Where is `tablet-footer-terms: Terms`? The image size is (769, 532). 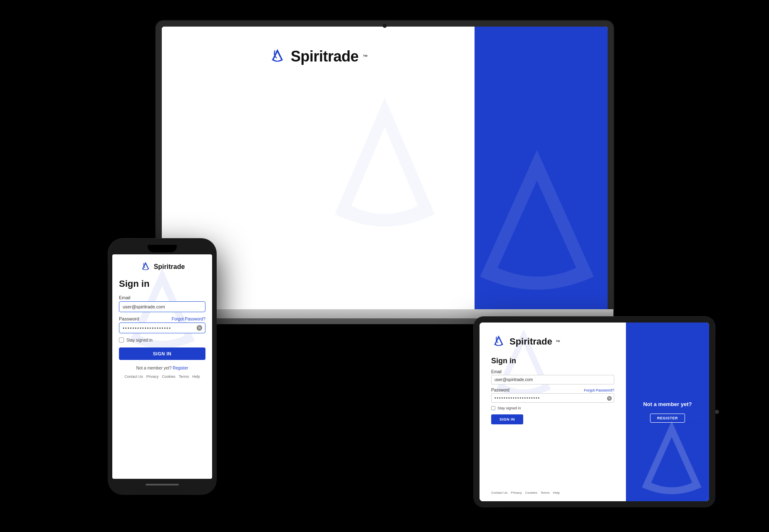 tablet-footer-terms: Terms is located at coordinates (545, 493).